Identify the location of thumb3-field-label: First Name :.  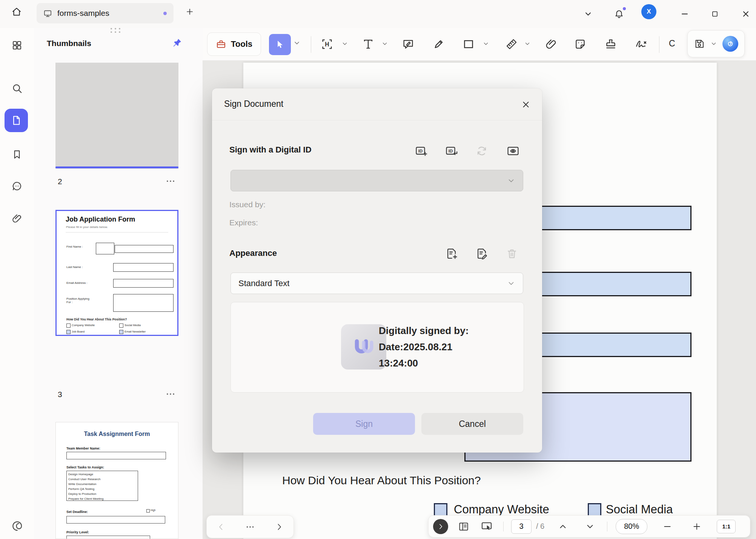
(75, 247).